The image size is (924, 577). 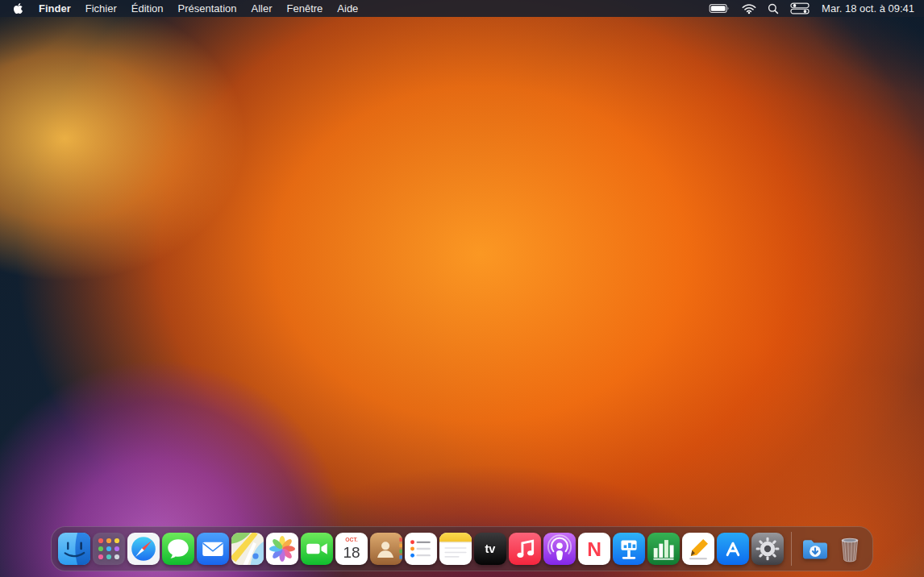 I want to click on dock-icon-finder, so click(x=74, y=549).